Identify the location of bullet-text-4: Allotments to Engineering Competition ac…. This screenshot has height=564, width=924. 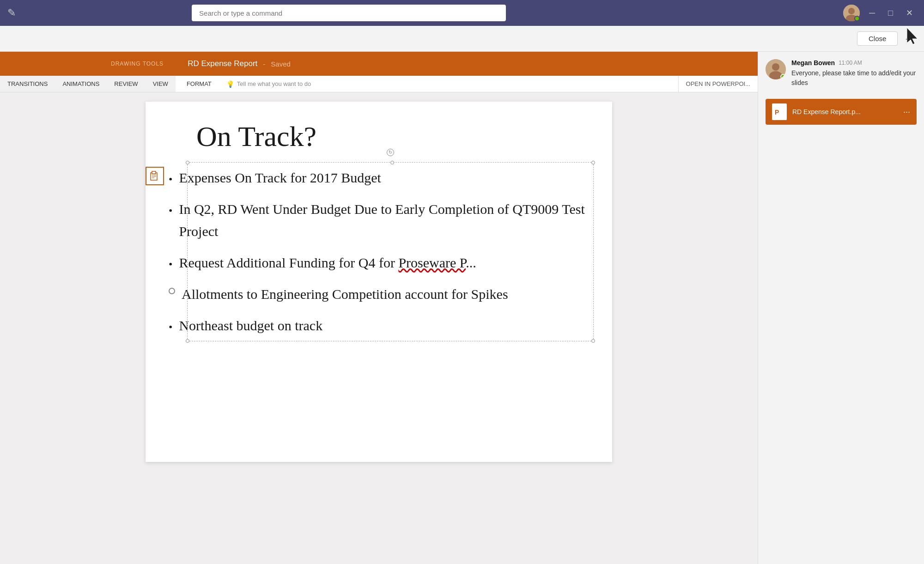
(385, 294).